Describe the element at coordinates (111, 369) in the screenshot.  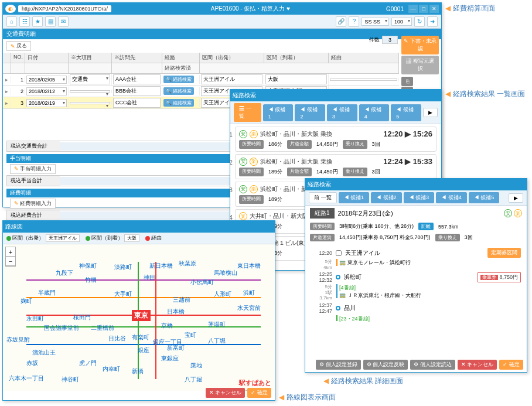
I see `station-uchisaiwaicho: 内幸町` at that location.